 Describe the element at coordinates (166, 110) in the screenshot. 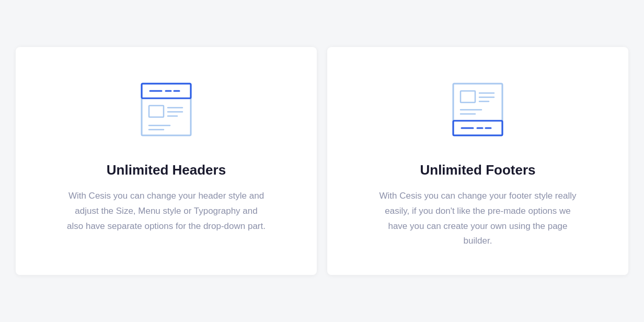

I see `header-icon` at that location.